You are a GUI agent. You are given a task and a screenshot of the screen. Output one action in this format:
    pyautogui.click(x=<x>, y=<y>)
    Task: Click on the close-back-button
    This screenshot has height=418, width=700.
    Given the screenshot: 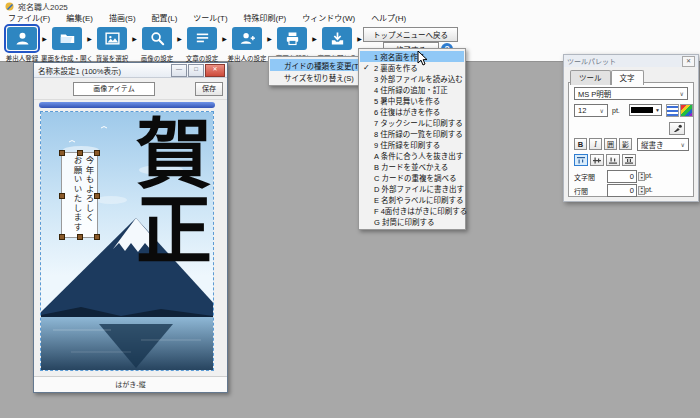 What is the action you would take?
    pyautogui.click(x=337, y=38)
    